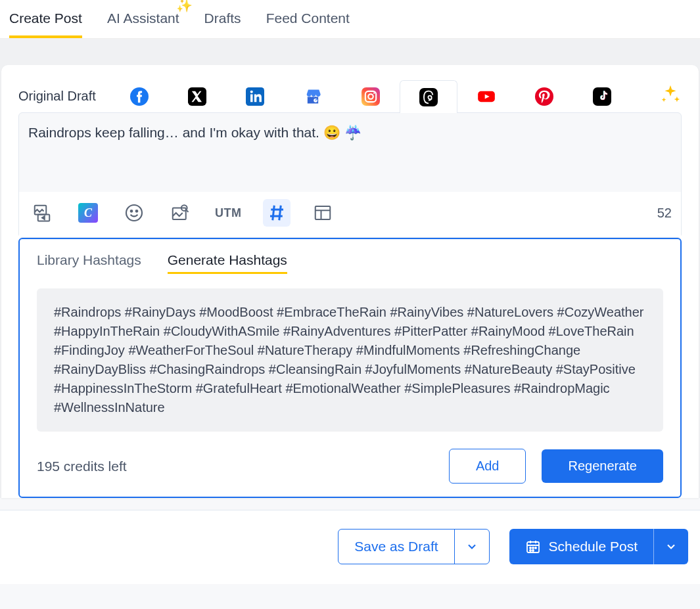  Describe the element at coordinates (323, 213) in the screenshot. I see `template-button` at that location.